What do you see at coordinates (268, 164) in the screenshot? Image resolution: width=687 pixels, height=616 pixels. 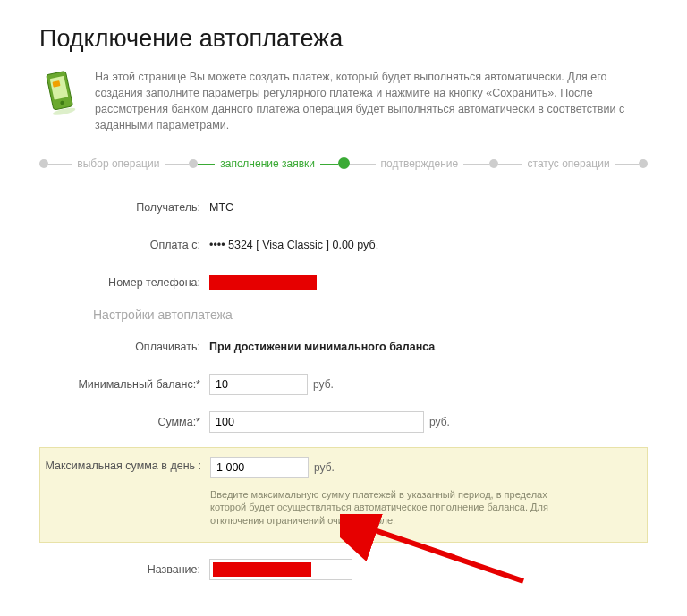 I see `step-2: заполнение заявки` at bounding box center [268, 164].